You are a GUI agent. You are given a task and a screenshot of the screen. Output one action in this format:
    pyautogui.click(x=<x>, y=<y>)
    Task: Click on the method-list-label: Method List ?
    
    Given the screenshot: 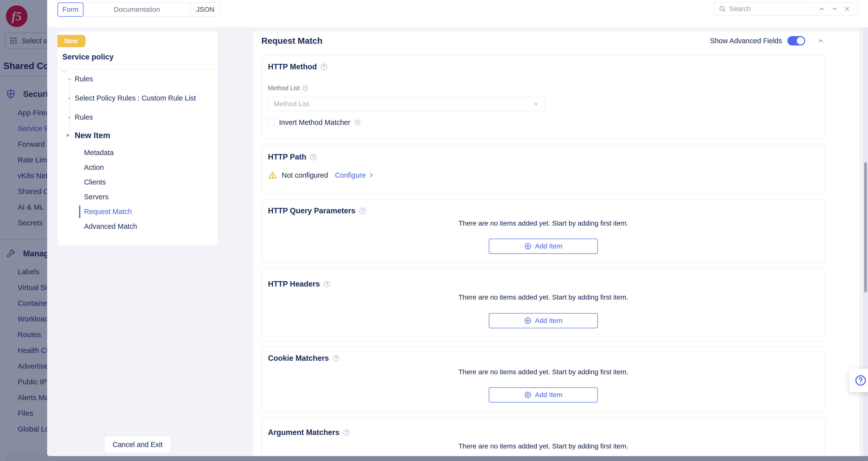 What is the action you would take?
    pyautogui.click(x=288, y=88)
    